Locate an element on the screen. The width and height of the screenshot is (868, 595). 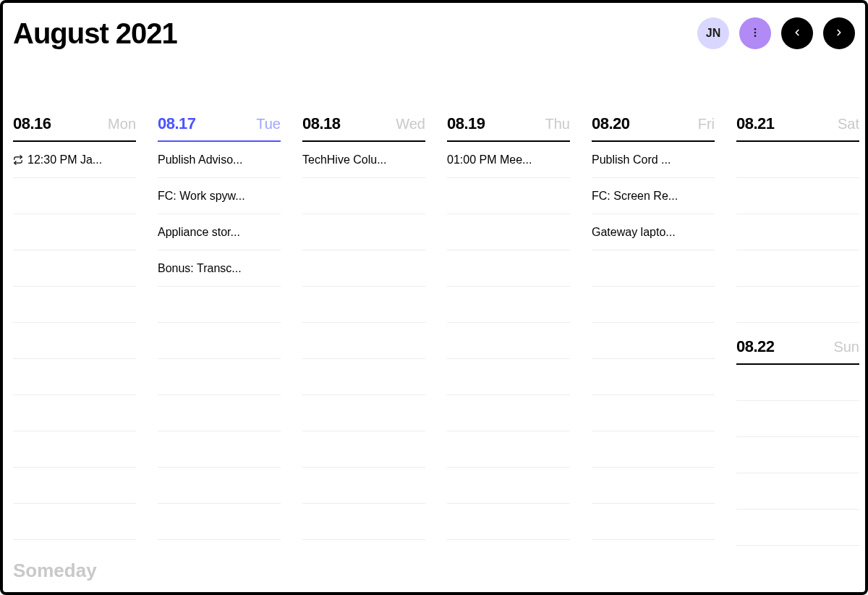
task-text: TechHive Colu... is located at coordinates (364, 160).